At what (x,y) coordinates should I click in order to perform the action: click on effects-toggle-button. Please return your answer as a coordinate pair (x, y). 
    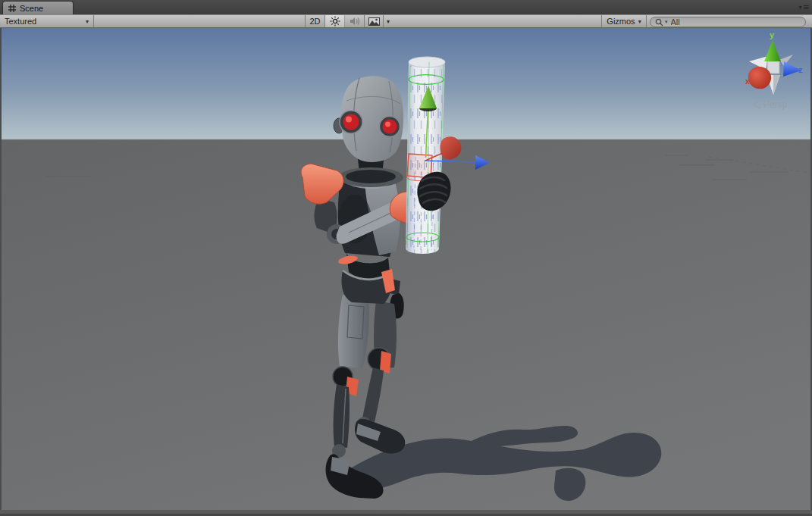
    Looking at the image, I should click on (373, 21).